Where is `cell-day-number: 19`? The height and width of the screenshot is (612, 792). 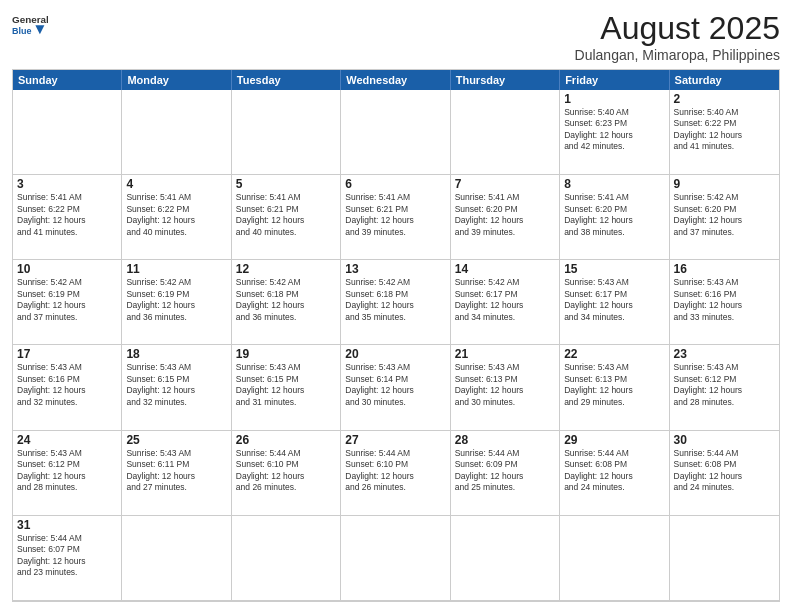
cell-day-number: 19 is located at coordinates (286, 354).